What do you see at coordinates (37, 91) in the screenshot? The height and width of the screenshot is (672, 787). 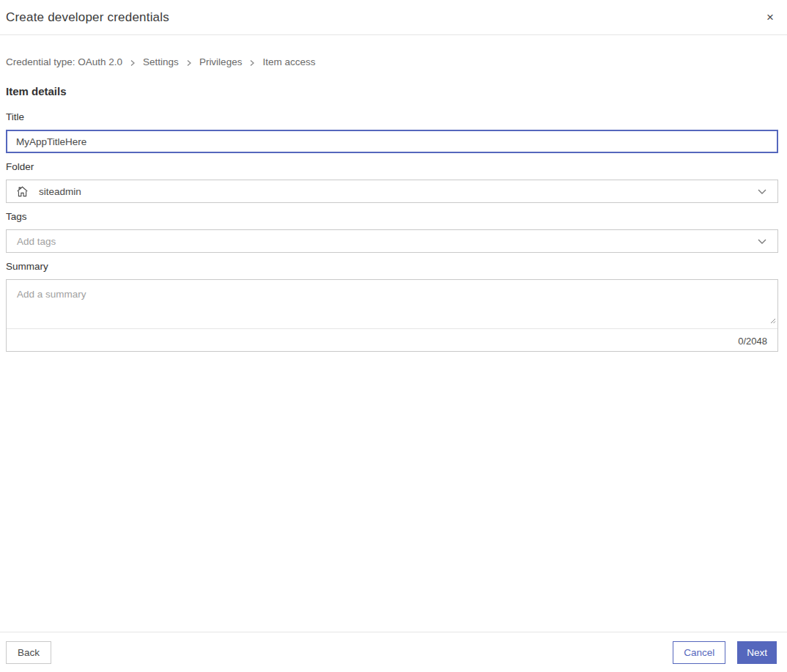 I see `section-heading-item-details: Item details` at bounding box center [37, 91].